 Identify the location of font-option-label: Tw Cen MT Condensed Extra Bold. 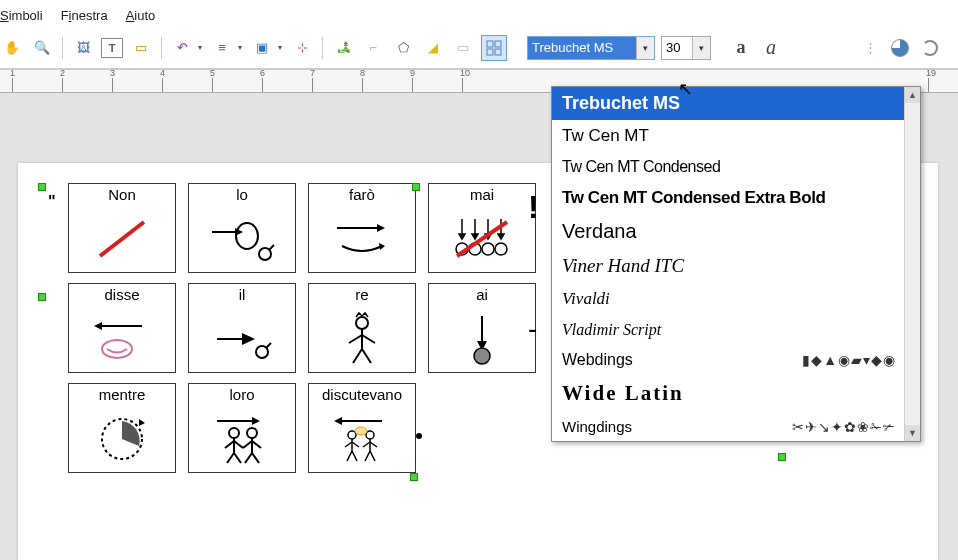
(694, 198).